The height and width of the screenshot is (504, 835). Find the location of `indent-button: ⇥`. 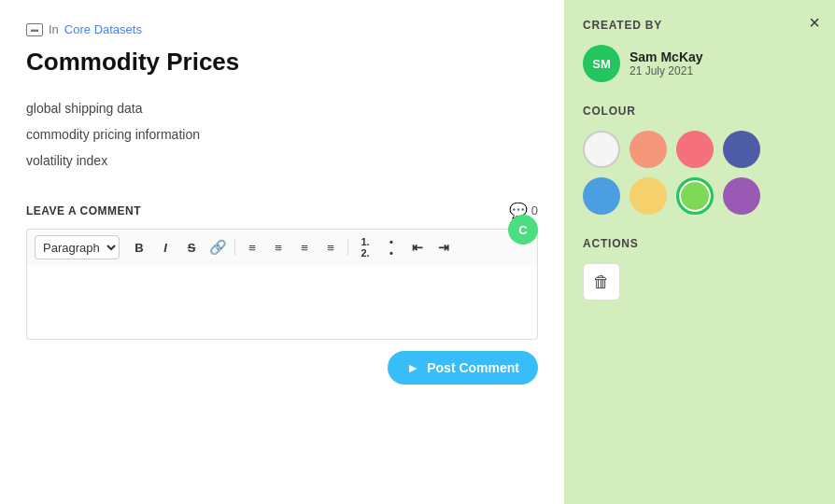

indent-button: ⇥ is located at coordinates (444, 247).